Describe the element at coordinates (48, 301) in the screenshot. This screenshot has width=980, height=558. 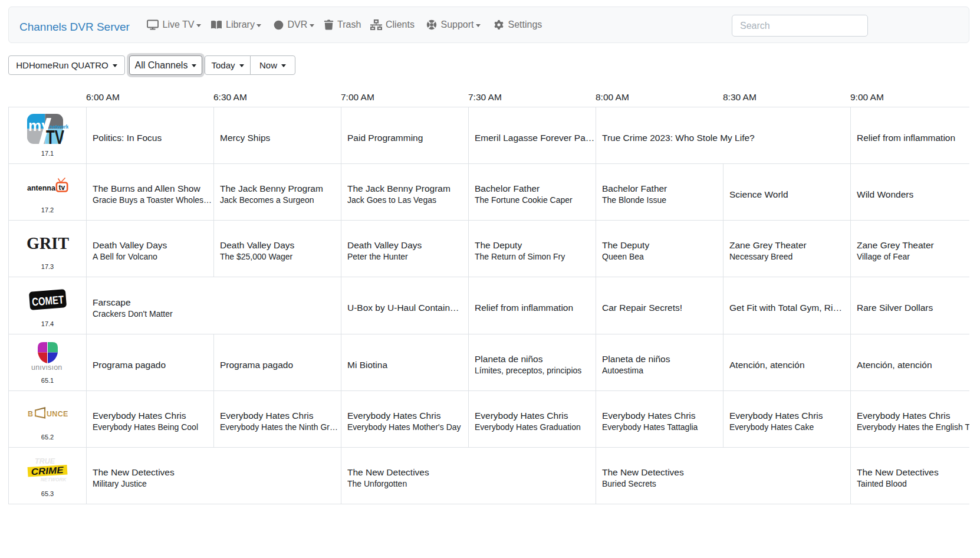
I see `svg-text: COMET` at that location.